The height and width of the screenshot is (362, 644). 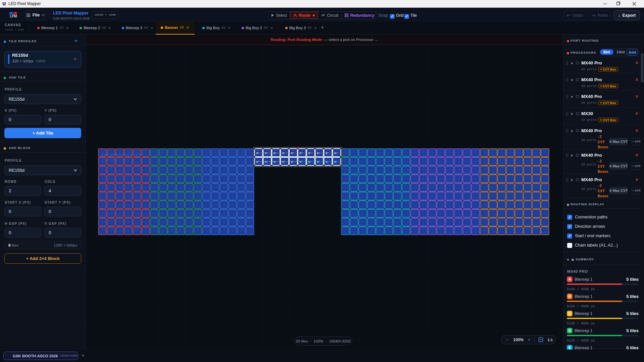 What do you see at coordinates (113, 160) in the screenshot?
I see `svg-text: 16640 \u00d7 3200` at bounding box center [113, 160].